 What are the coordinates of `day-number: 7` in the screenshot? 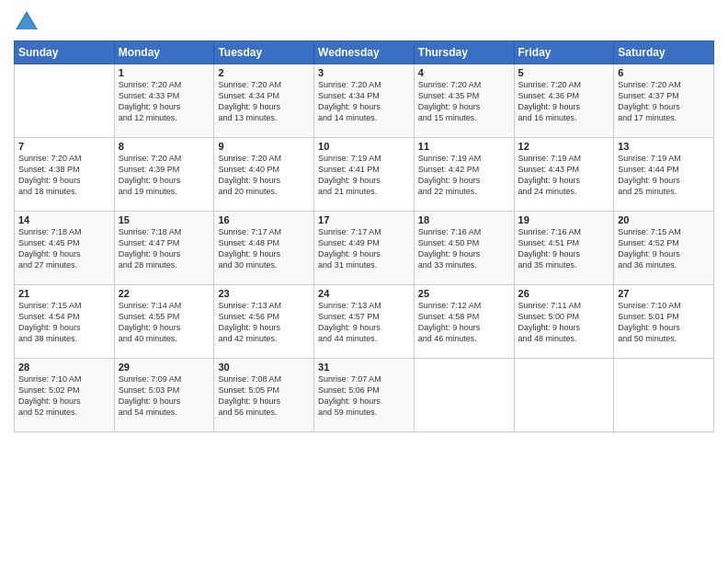 It's located at (64, 146).